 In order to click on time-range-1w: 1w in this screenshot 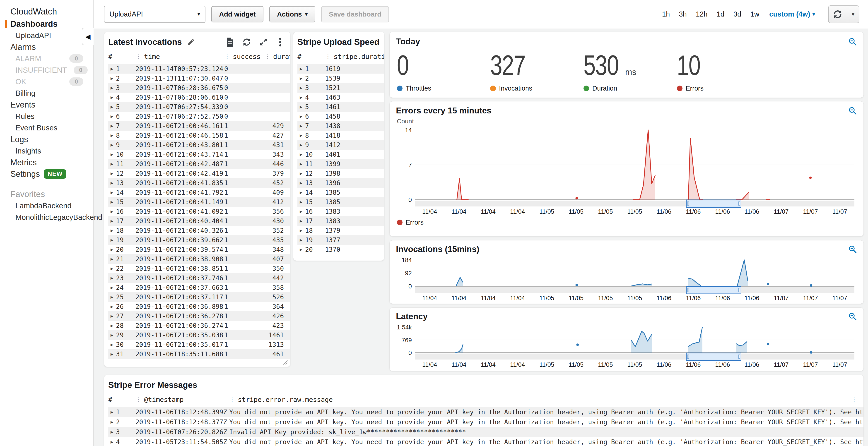, I will do `click(755, 14)`.